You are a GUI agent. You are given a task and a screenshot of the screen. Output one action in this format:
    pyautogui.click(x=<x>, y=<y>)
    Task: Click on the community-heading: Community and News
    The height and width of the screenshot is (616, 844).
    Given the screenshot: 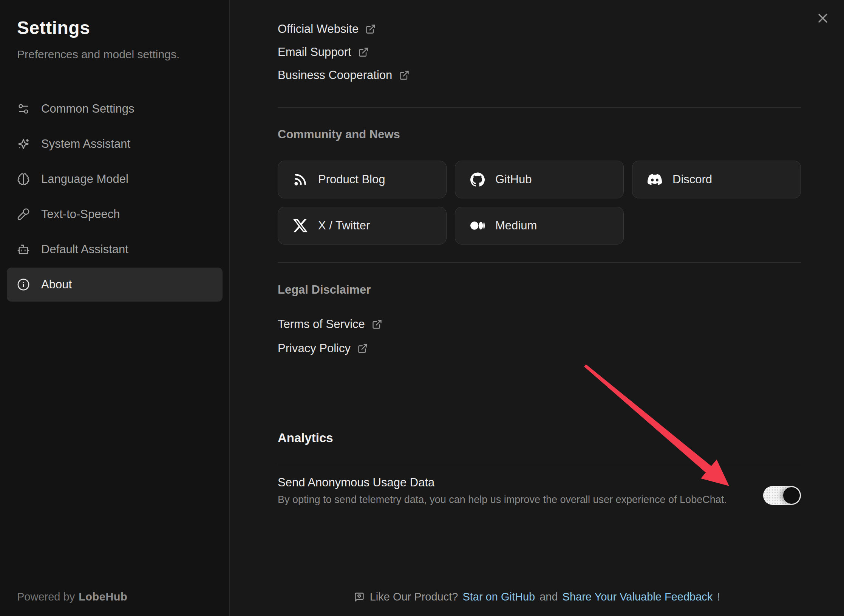 What is the action you would take?
    pyautogui.click(x=539, y=135)
    